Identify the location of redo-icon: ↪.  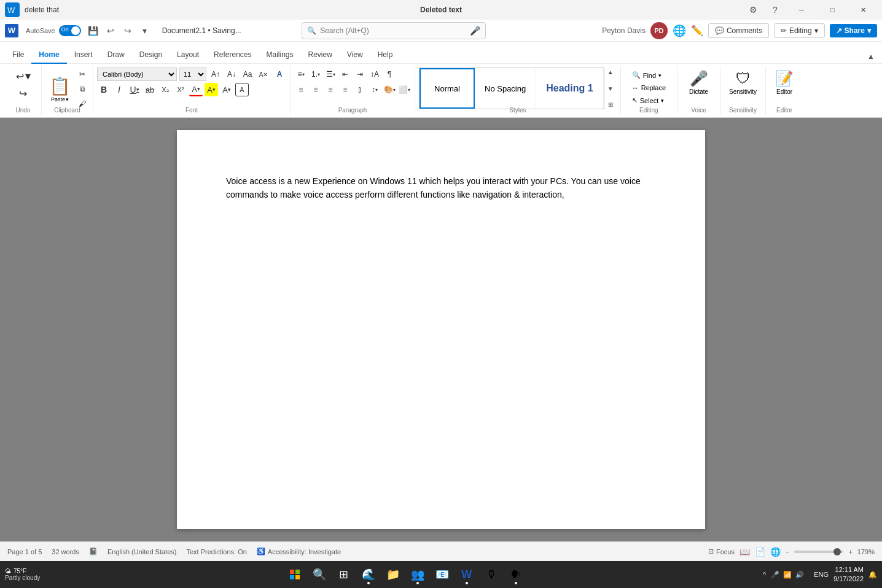
(128, 31).